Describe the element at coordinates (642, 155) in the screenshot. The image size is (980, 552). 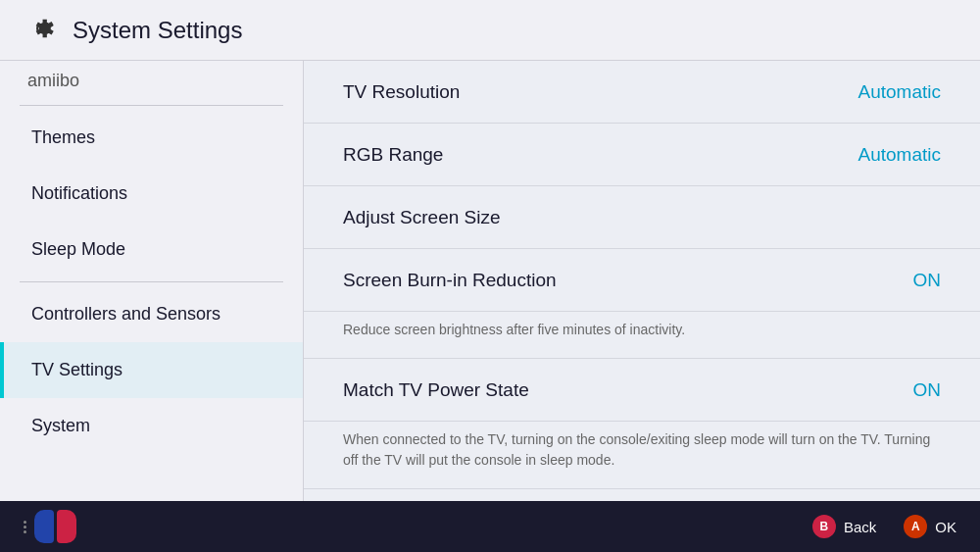
I see `setting-row-rgb-range: RGB Range Automatic` at that location.